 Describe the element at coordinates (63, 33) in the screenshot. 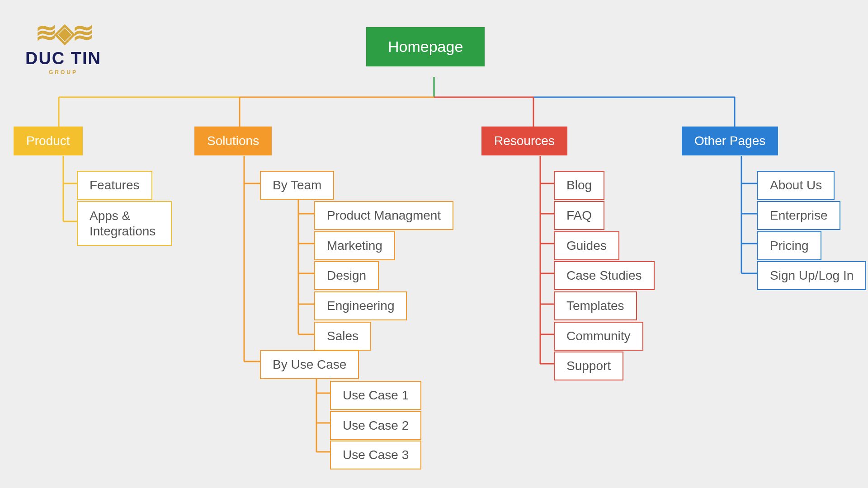

I see `logo-wings-icon: ≋◈≋` at that location.